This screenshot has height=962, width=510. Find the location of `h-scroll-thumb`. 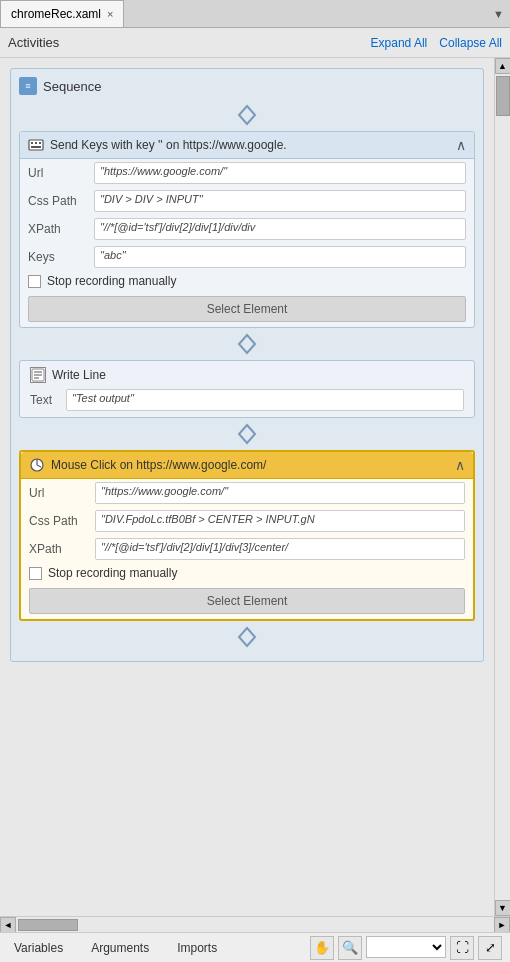

h-scroll-thumb is located at coordinates (48, 925).